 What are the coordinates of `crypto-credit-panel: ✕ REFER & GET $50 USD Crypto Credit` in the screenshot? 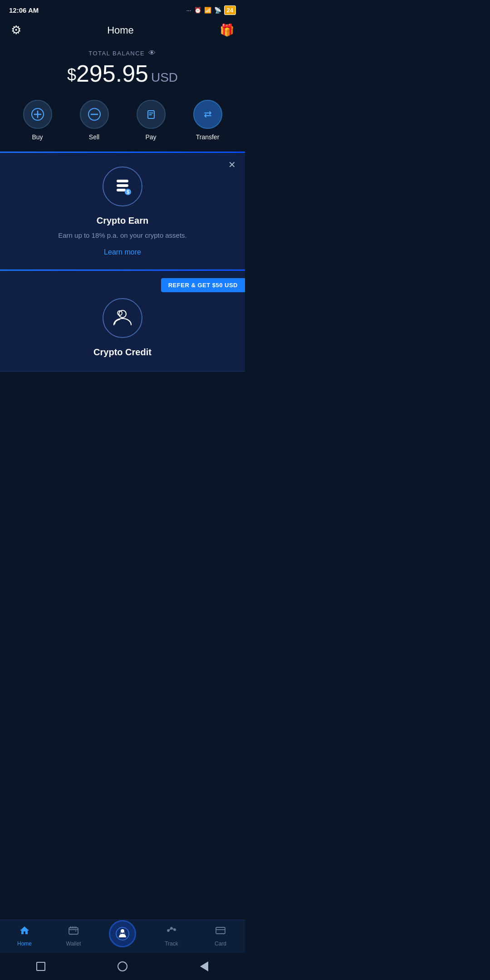 It's located at (122, 321).